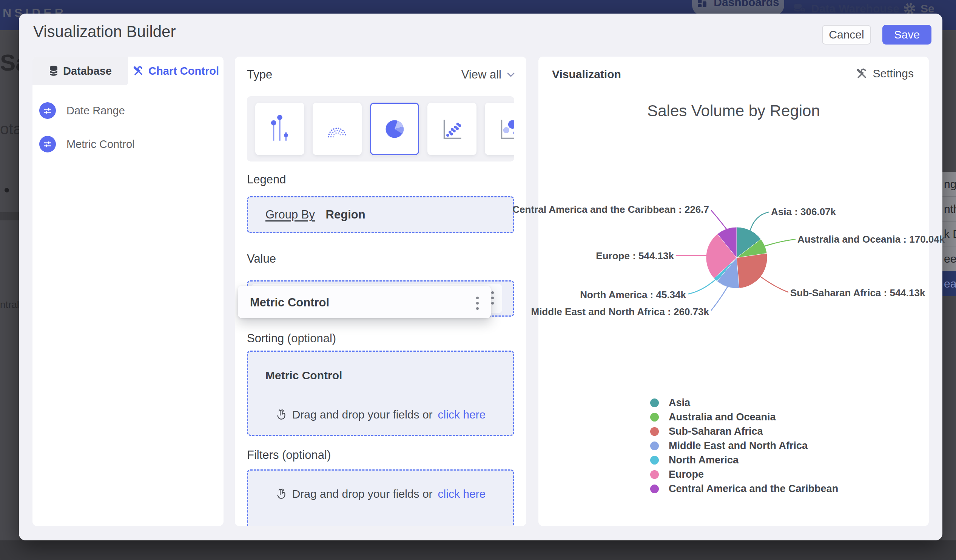 The height and width of the screenshot is (560, 956). I want to click on pie-callout-label: Asia : 306.07k, so click(803, 212).